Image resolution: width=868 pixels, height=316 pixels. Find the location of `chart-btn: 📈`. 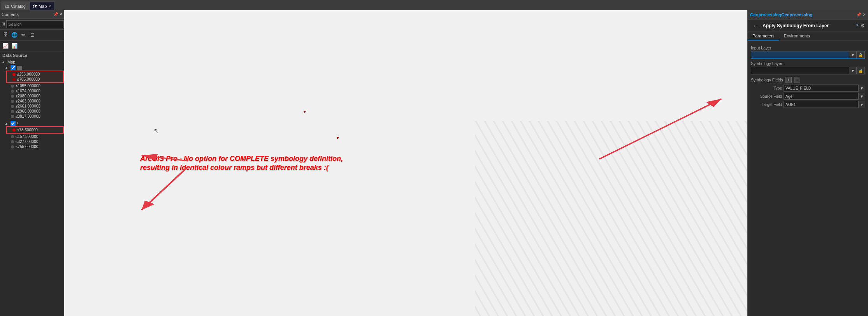

chart-btn: 📈 is located at coordinates (5, 46).